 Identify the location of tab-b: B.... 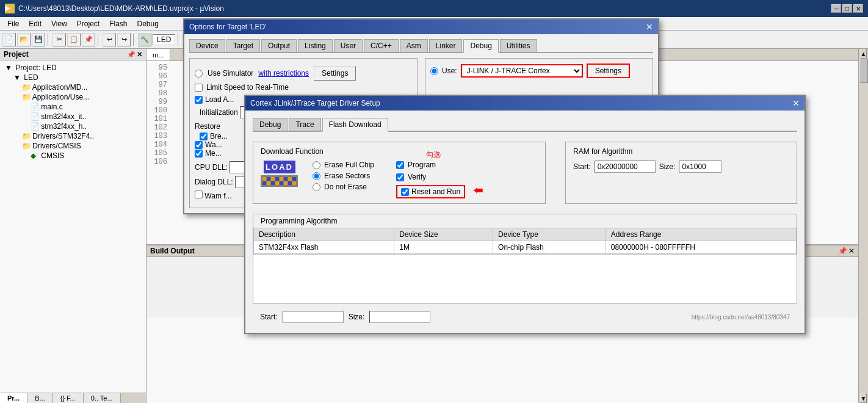
(40, 398).